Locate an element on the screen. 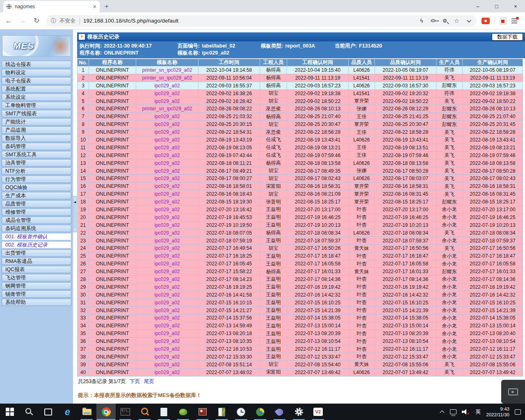  remote-tool-button is located at coordinates (203, 412).